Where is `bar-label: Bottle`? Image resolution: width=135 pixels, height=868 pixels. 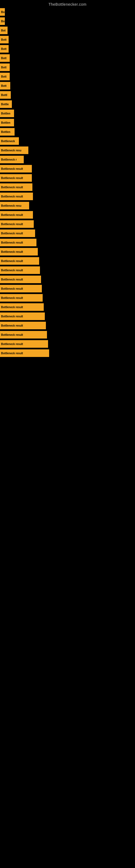 bar-label: Bottle is located at coordinates (5, 104).